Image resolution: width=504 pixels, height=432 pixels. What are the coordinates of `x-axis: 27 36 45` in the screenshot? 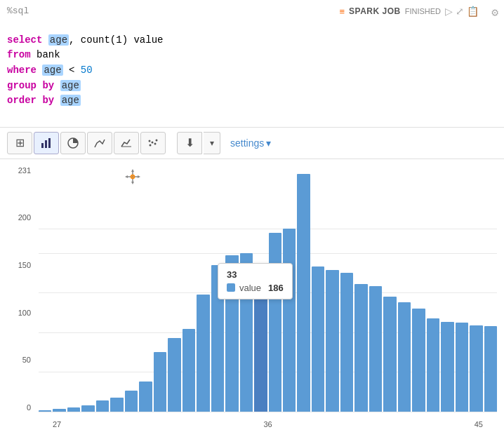 It's located at (268, 424).